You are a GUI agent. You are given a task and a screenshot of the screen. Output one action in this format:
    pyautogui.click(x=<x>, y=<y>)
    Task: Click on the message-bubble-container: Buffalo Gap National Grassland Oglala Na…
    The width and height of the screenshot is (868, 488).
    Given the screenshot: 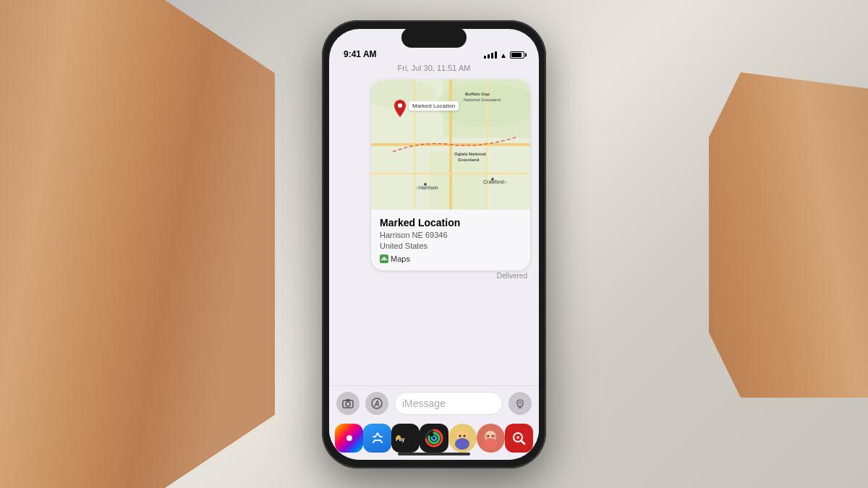 What is the action you would take?
    pyautogui.click(x=434, y=180)
    